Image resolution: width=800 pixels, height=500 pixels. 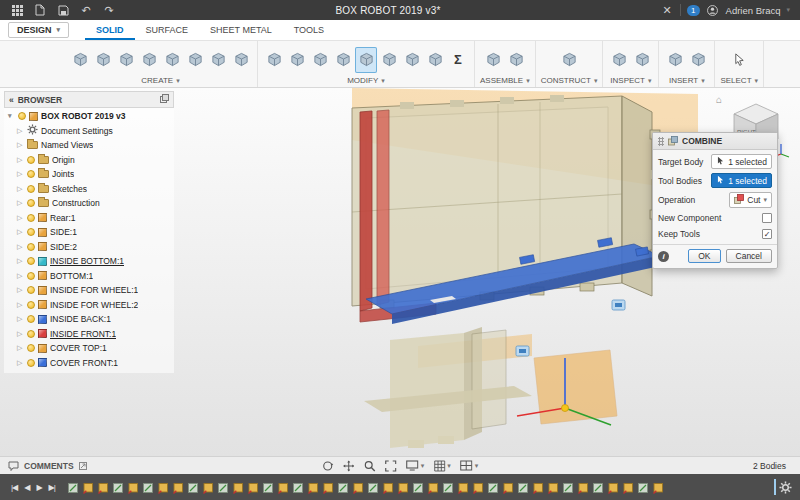 What do you see at coordinates (366, 60) in the screenshot?
I see `tool-combine-icon` at bounding box center [366, 60].